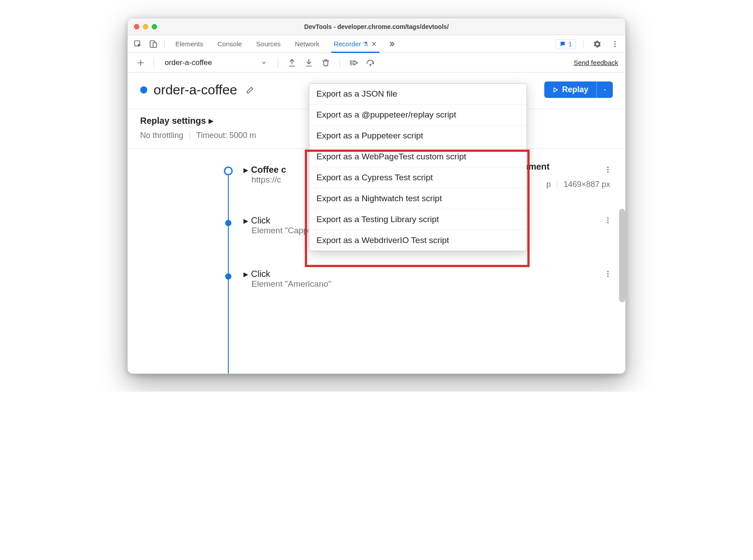  Describe the element at coordinates (216, 63) in the screenshot. I see `recording-selector: order-a-coffee` at that location.